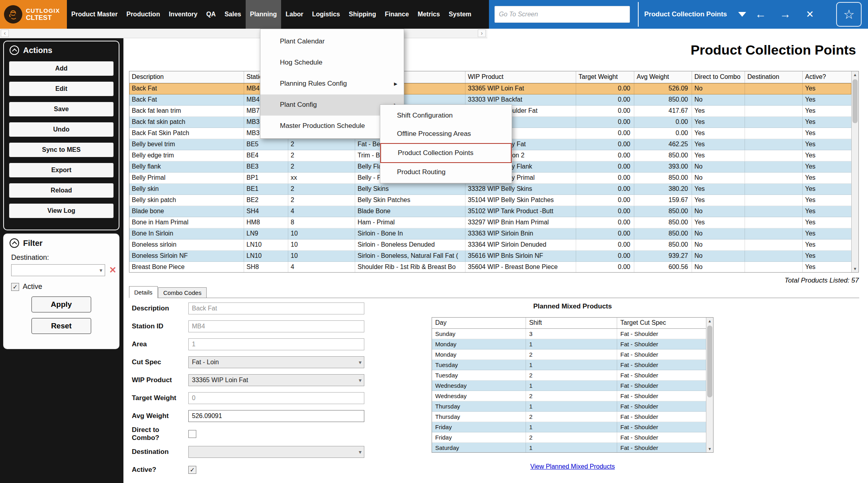 This screenshot has width=868, height=483. I want to click on save-button: Save, so click(61, 109).